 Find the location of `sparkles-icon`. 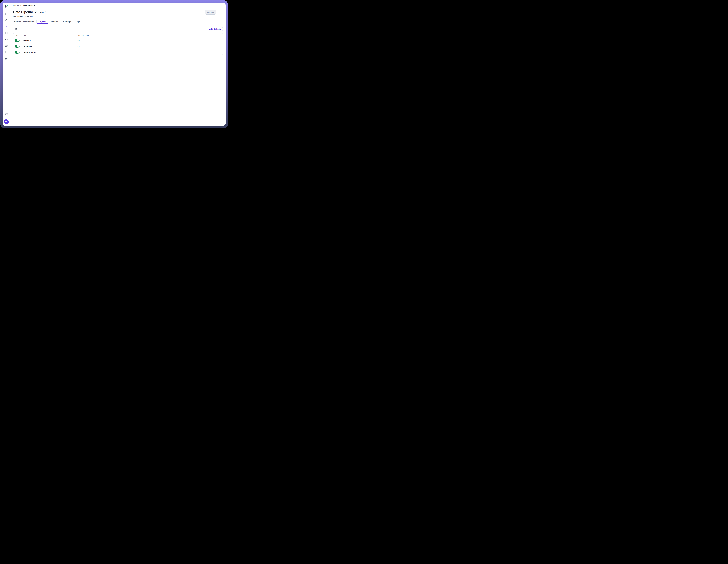

sparkles-icon is located at coordinates (6, 52).